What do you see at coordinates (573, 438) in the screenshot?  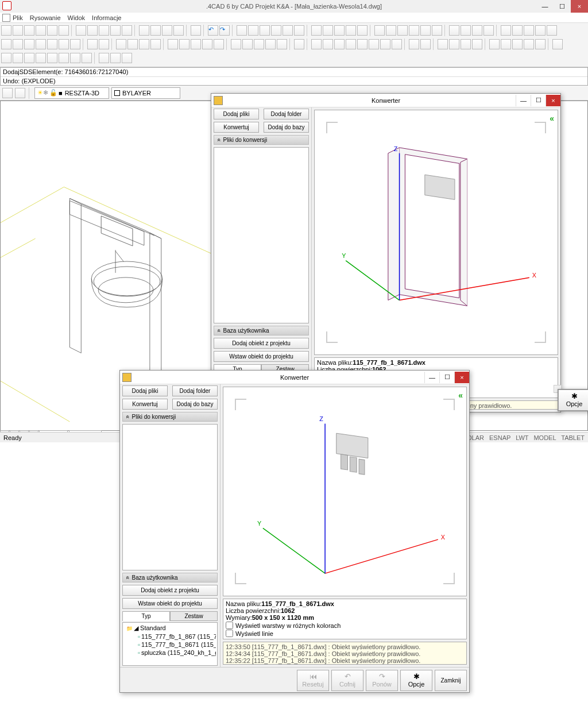 I see `ind-tablet: TABLET` at bounding box center [573, 438].